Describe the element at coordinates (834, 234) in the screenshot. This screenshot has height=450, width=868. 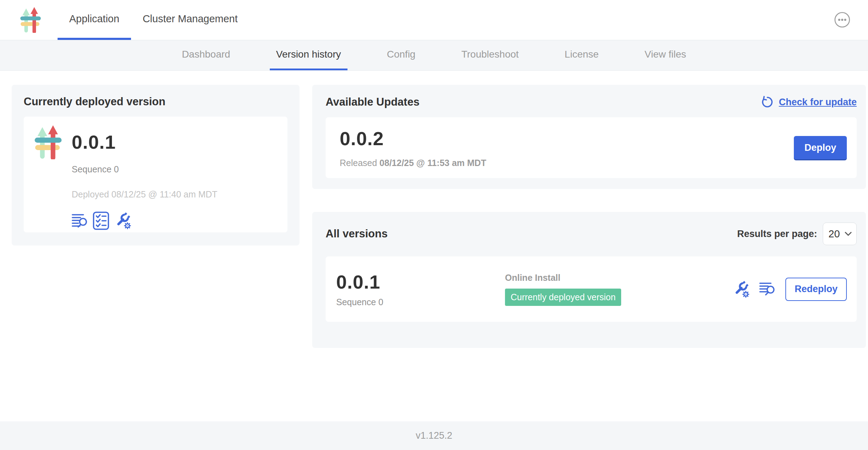
I see `results-per-page-value: 20` at that location.